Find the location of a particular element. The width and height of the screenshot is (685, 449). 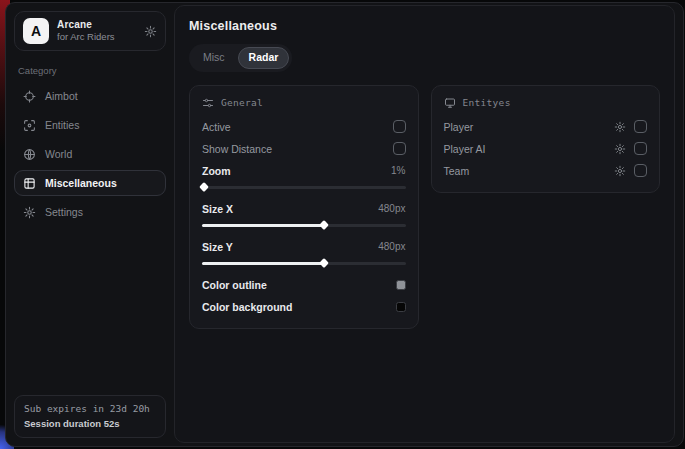

color-outline-swatch is located at coordinates (401, 285).